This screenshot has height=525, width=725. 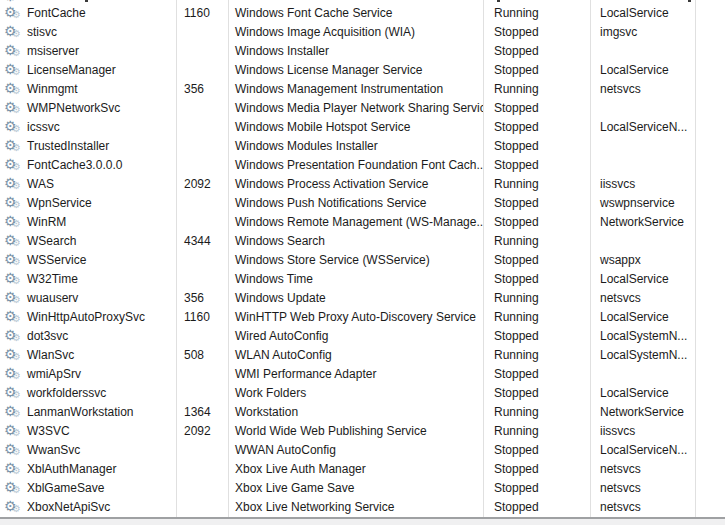 I want to click on service-row: ⚙⚙W3SVC2092World Wide Web Publishing Ser…, so click(x=362, y=432).